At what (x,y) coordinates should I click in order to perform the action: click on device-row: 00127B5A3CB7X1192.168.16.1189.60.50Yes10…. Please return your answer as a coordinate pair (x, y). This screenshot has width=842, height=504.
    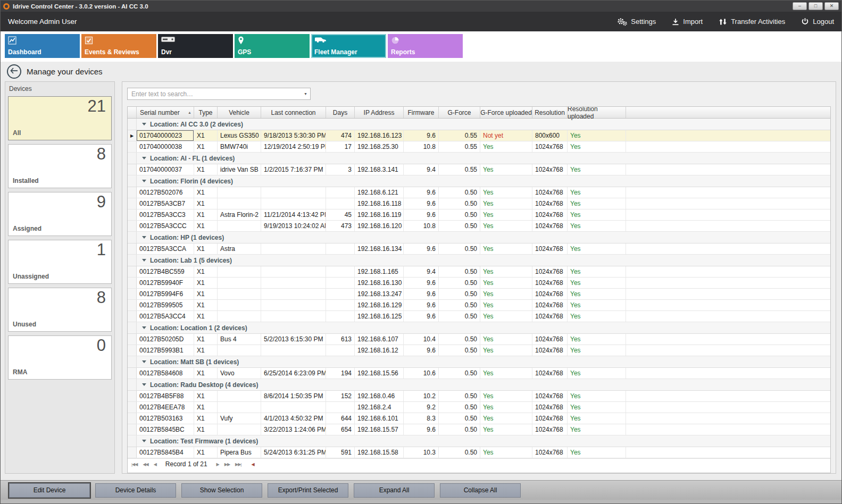
    Looking at the image, I should click on (479, 204).